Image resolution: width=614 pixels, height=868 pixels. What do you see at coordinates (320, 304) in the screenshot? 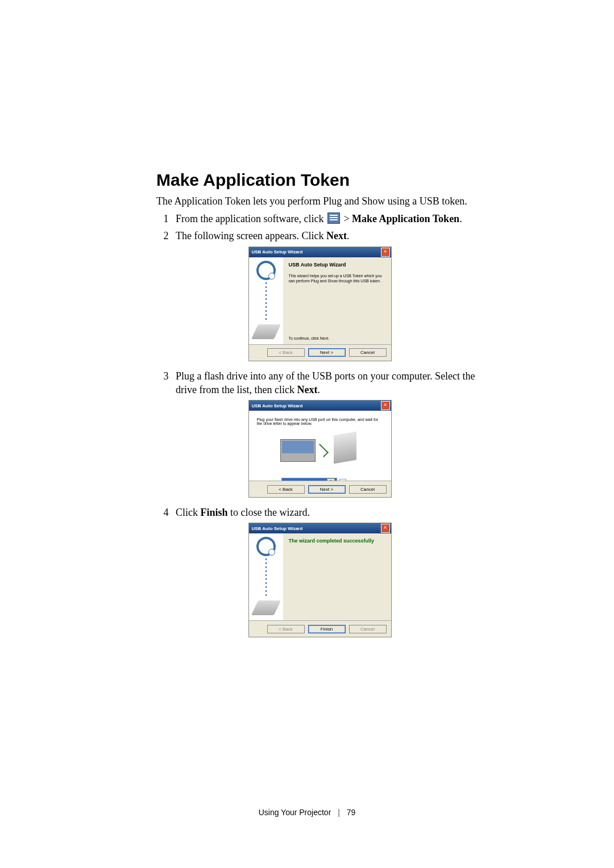
I see `wizard-screenshot-1: USB Auto Setup Wizard × USB Auto Setup W…` at bounding box center [320, 304].